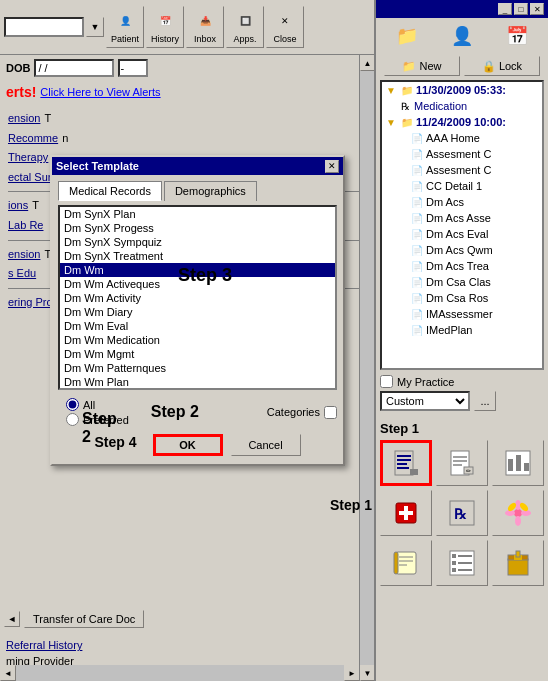 Image resolution: width=548 pixels, height=681 pixels. What do you see at coordinates (115, 445) in the screenshot?
I see `step4-label: Step 4` at bounding box center [115, 445].